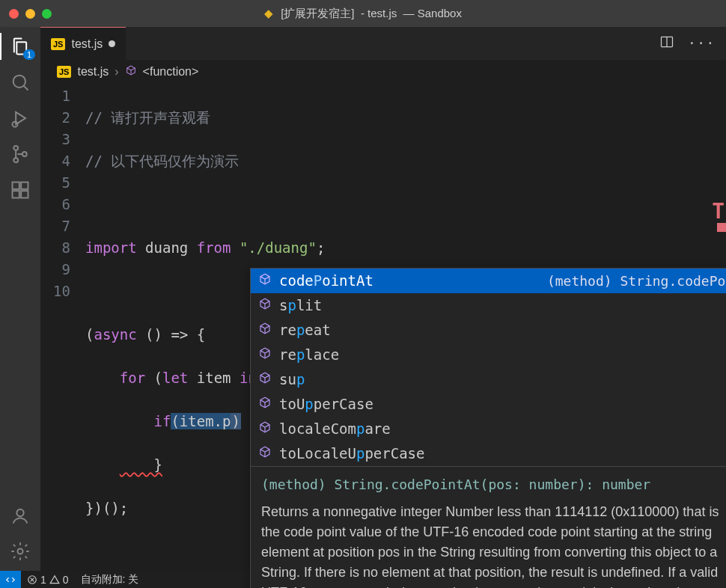 This screenshot has height=588, width=726. What do you see at coordinates (488, 404) in the screenshot?
I see `suggest-item: toUpperCase` at bounding box center [488, 404].